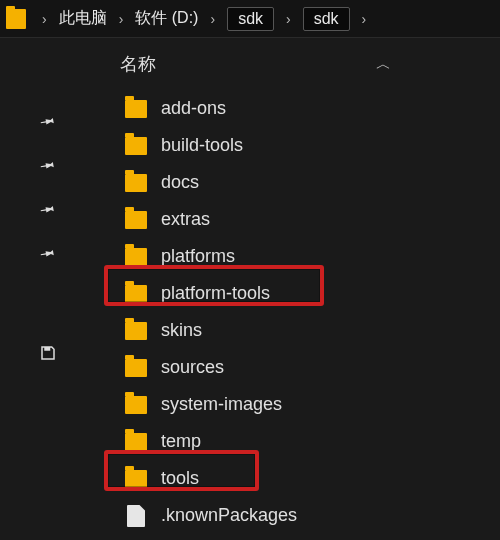 The height and width of the screenshot is (540, 500). I want to click on list-item: docs, so click(200, 182).